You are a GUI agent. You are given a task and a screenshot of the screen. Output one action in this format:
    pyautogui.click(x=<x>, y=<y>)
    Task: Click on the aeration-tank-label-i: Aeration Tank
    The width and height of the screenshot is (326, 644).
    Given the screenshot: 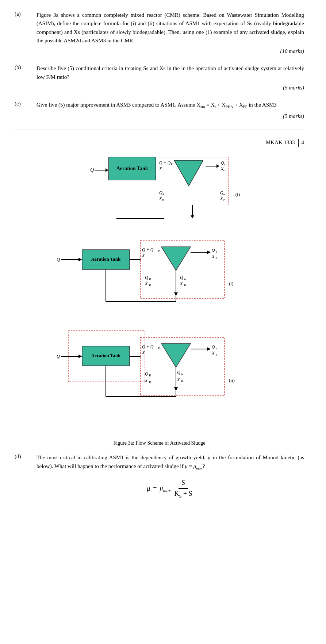 What is the action you would take?
    pyautogui.click(x=132, y=169)
    